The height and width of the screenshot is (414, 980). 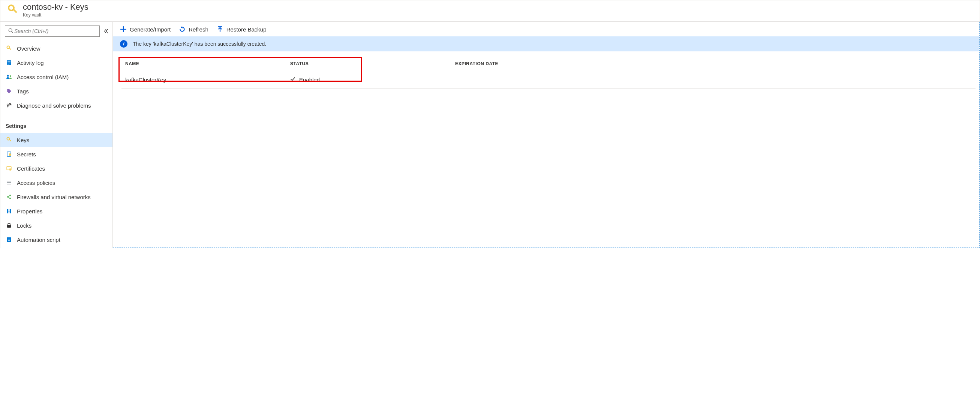 What do you see at coordinates (220, 29) in the screenshot?
I see `upload-icon` at bounding box center [220, 29].